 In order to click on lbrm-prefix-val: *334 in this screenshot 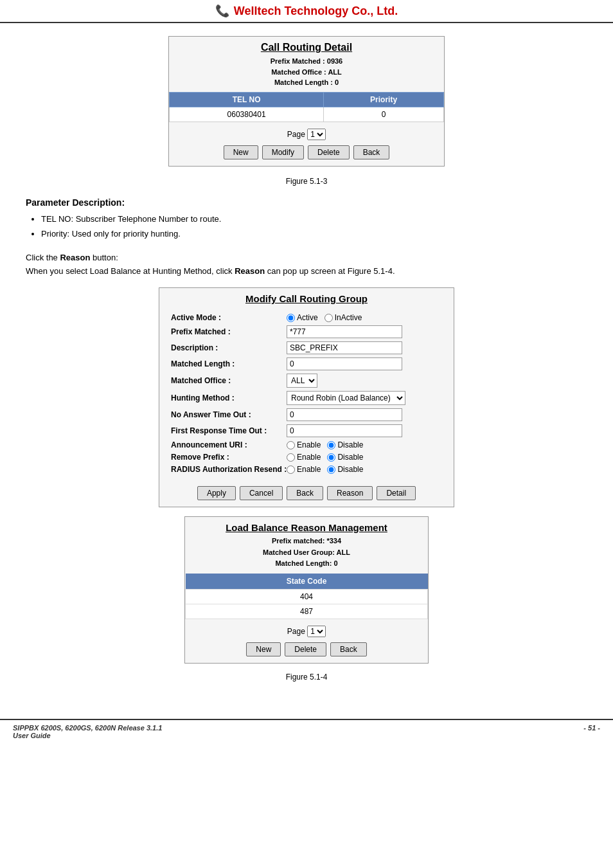, I will do `click(334, 541)`.